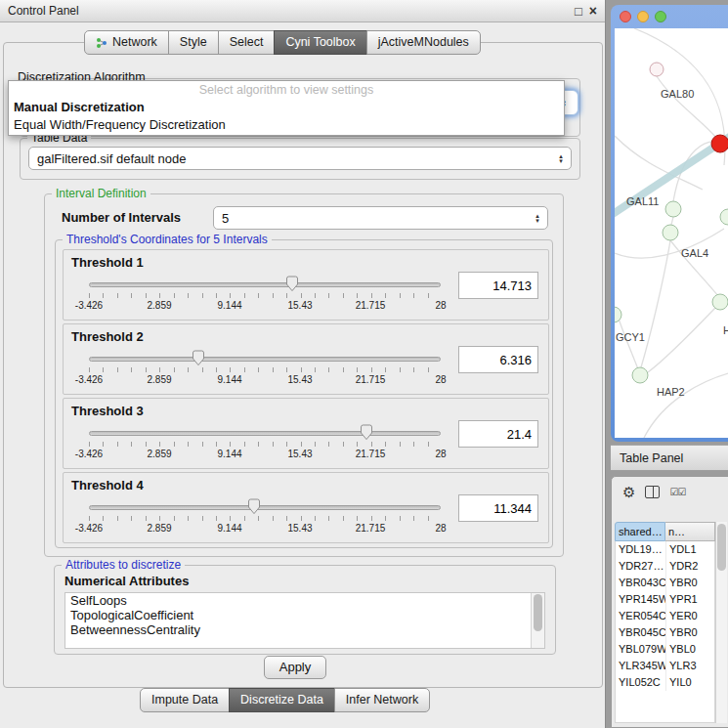  Describe the element at coordinates (664, 616) in the screenshot. I see `table-row: YER054C YER0` at that location.